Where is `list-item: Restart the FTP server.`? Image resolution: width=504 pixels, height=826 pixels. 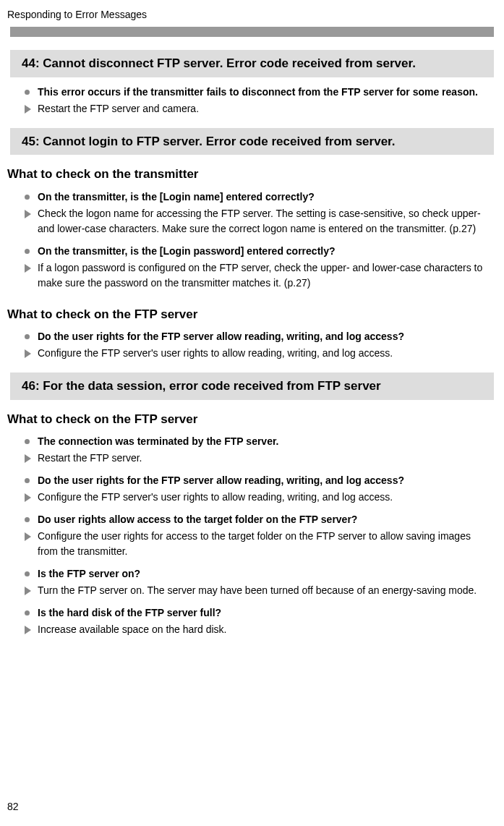
list-item: Restart the FTP server. is located at coordinates (257, 459).